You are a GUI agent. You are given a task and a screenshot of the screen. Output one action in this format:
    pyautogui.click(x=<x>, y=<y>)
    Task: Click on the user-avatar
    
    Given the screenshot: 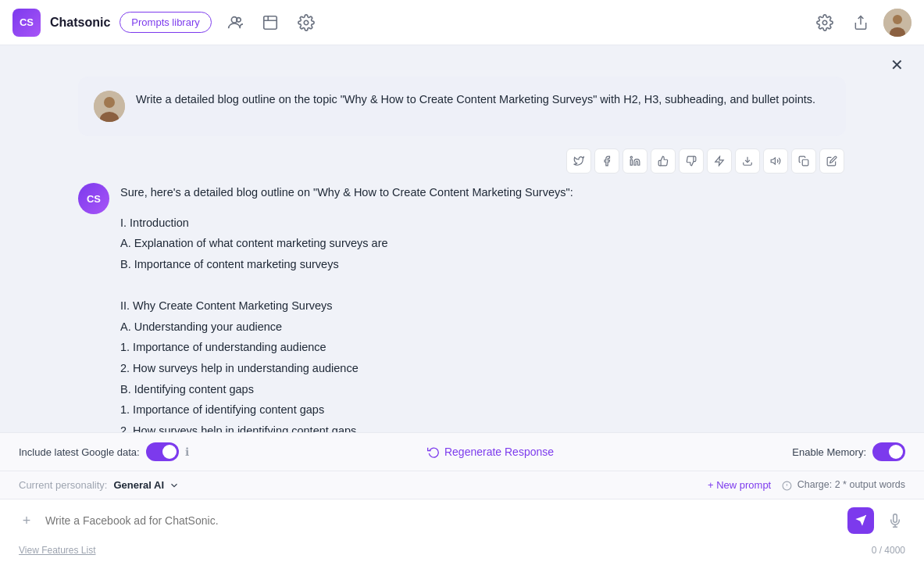 What is the action you would take?
    pyautogui.click(x=897, y=23)
    